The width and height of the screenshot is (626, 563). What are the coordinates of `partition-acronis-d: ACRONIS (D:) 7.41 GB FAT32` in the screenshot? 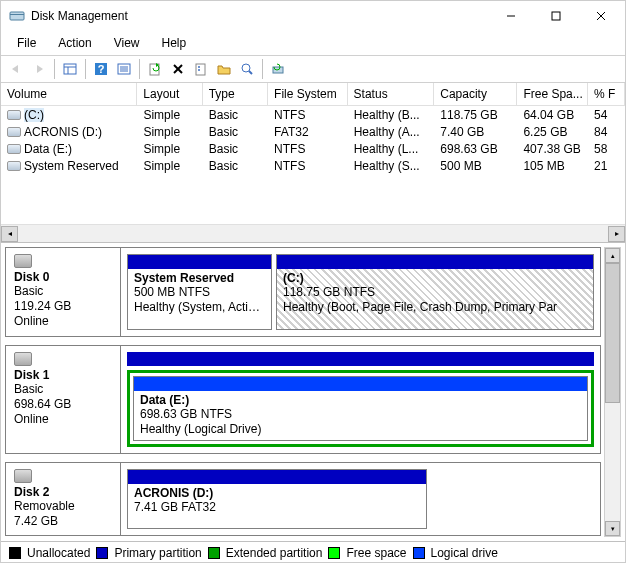 It's located at (277, 499).